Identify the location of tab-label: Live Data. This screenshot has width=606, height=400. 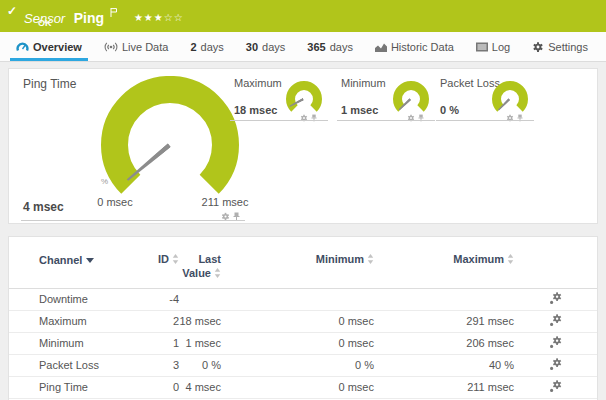
(145, 47).